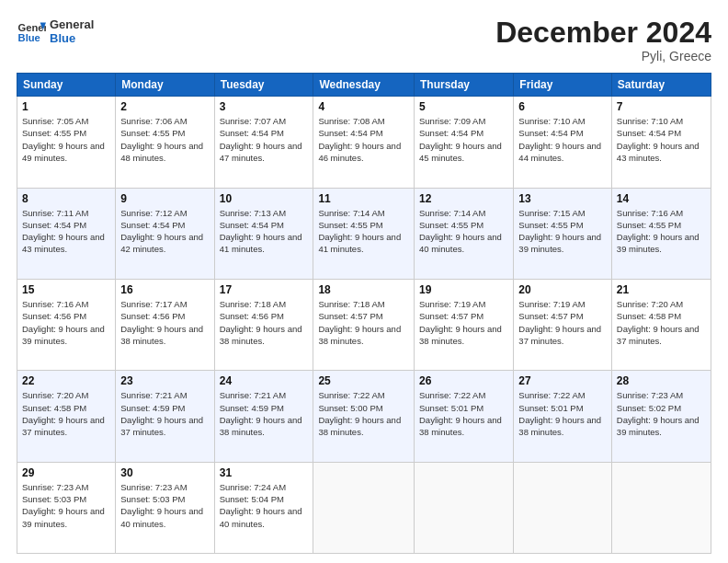 This screenshot has height=563, width=728. I want to click on day-9: 9 Sunrise: 7:12 AMSunset: 4:54 PMDayligh…, so click(165, 234).